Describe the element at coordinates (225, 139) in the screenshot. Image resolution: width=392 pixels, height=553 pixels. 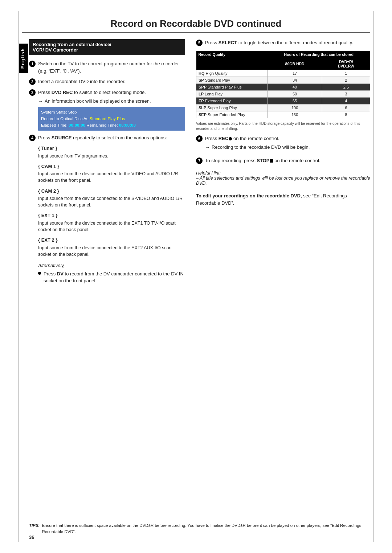
I see `step-6-bold: REC` at that location.